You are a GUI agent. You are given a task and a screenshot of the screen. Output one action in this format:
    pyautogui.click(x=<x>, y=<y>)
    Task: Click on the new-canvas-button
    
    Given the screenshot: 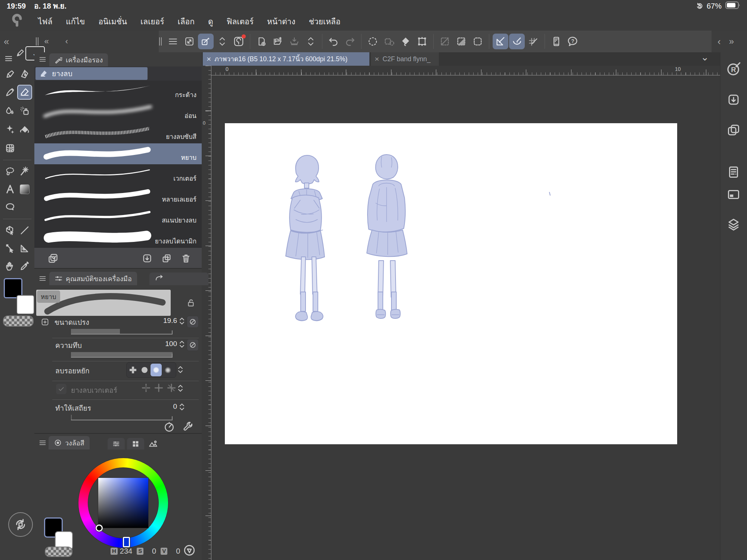 What is the action you would take?
    pyautogui.click(x=261, y=41)
    